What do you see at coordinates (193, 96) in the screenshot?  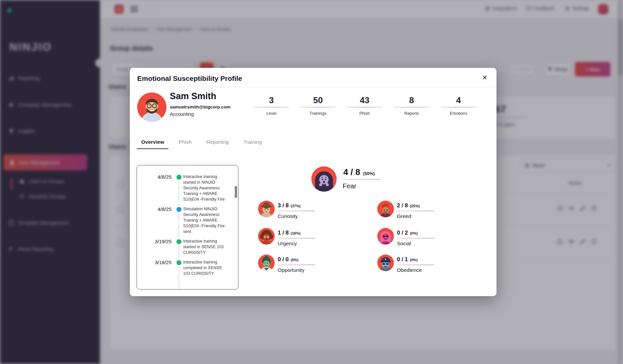 I see `user-name: Sam Smith` at bounding box center [193, 96].